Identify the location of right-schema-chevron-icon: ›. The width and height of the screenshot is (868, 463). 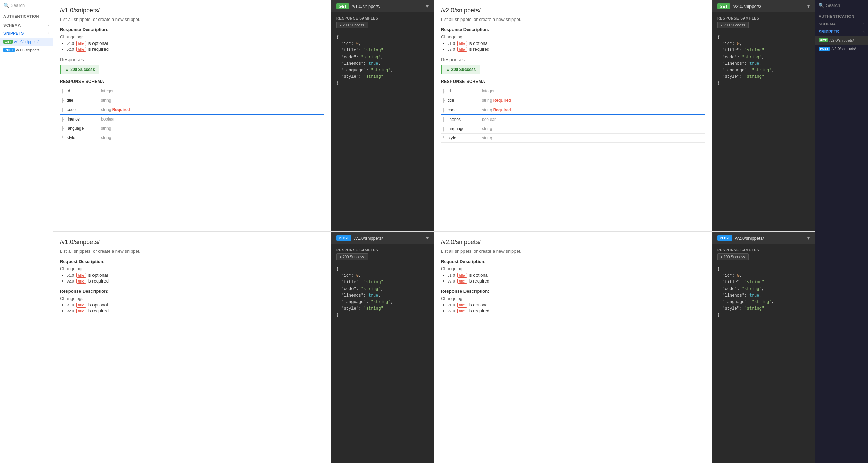
(864, 24).